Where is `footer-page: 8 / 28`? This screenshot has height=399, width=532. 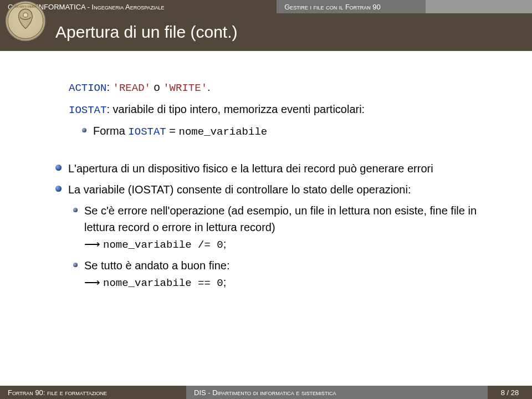
footer-page: 8 / 28 is located at coordinates (510, 392).